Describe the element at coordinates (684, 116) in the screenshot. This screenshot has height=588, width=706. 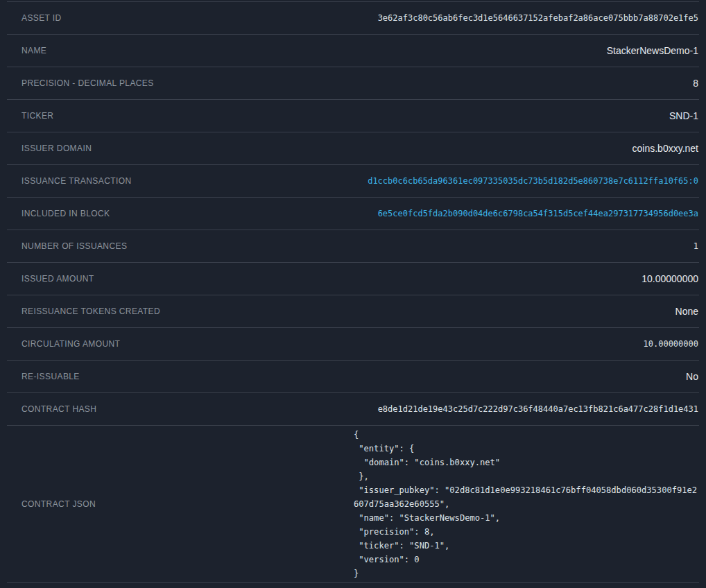
I see `ticker-value: SND-1` at that location.